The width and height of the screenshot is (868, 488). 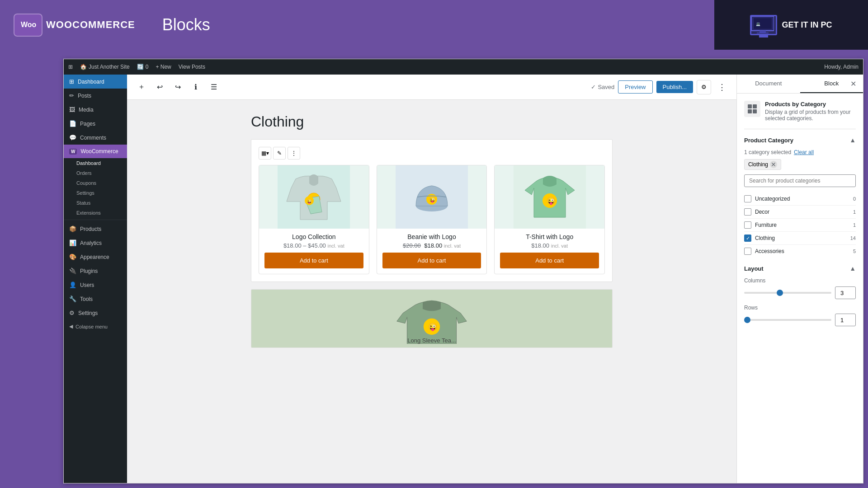 What do you see at coordinates (95, 151) in the screenshot?
I see `sidebar-item-woocommerce: W WooCommerce` at bounding box center [95, 151].